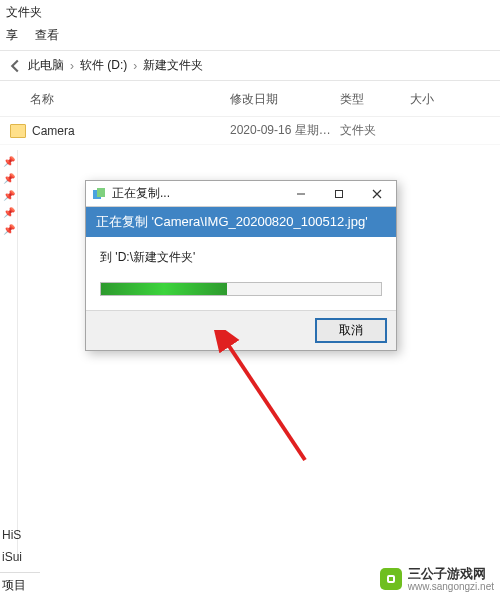  What do you see at coordinates (285, 100) in the screenshot?
I see `col-date: 修改日期` at bounding box center [285, 100].